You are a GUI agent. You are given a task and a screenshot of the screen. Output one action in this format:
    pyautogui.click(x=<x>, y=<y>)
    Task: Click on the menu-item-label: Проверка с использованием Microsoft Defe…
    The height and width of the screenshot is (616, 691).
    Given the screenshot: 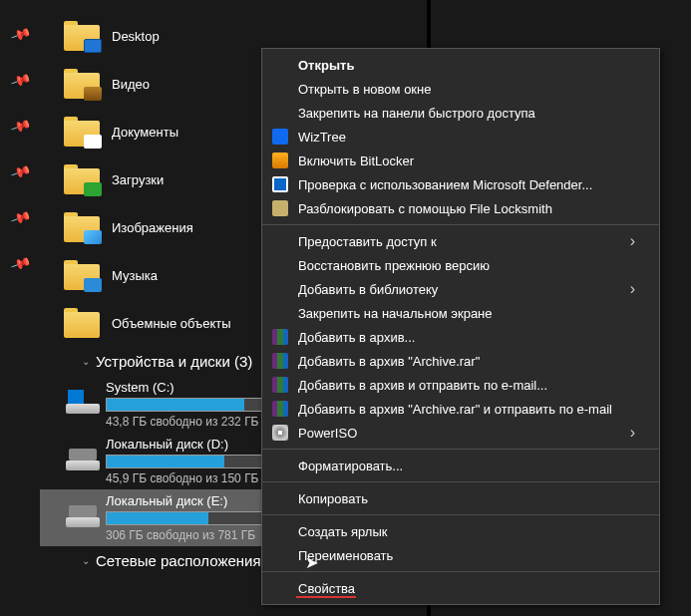 What is the action you would take?
    pyautogui.click(x=445, y=185)
    